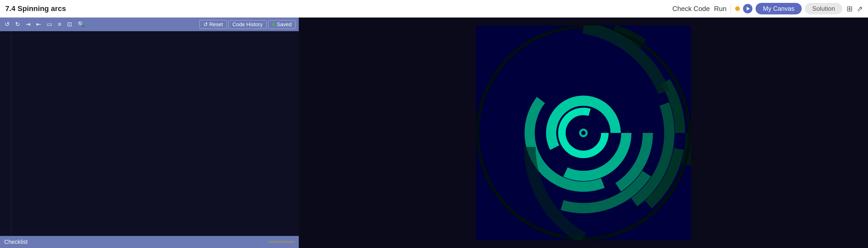 The height and width of the screenshot is (248, 868). I want to click on code-history-button: Code History, so click(248, 25).